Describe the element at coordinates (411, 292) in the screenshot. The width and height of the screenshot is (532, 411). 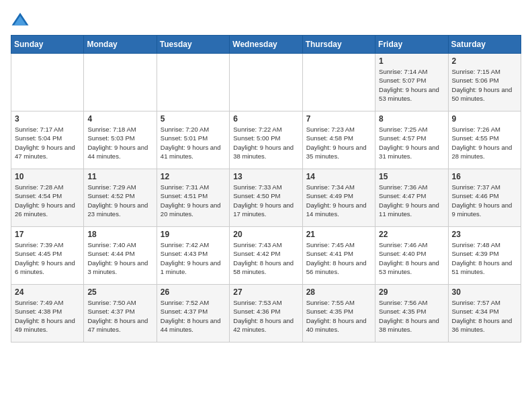
I see `day-number: 29` at that location.